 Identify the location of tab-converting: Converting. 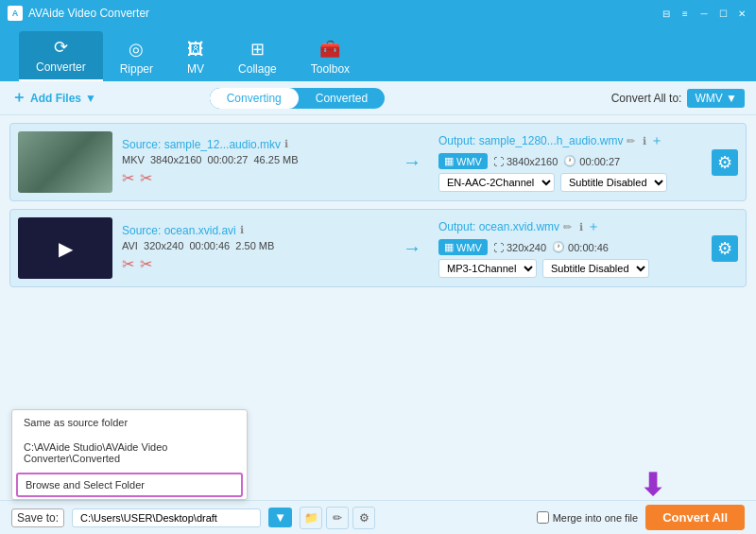
(254, 98).